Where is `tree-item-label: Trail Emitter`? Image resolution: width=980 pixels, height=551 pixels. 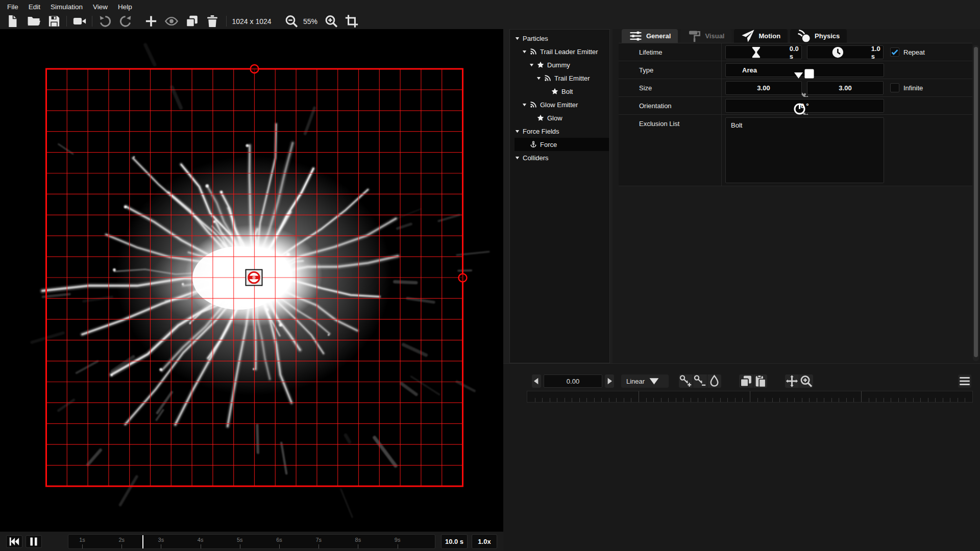
tree-item-label: Trail Emitter is located at coordinates (572, 79).